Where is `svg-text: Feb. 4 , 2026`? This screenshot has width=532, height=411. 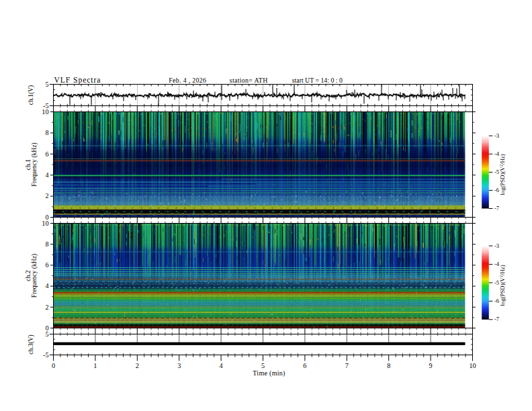 svg-text: Feb. 4 , 2026 is located at coordinates (187, 81).